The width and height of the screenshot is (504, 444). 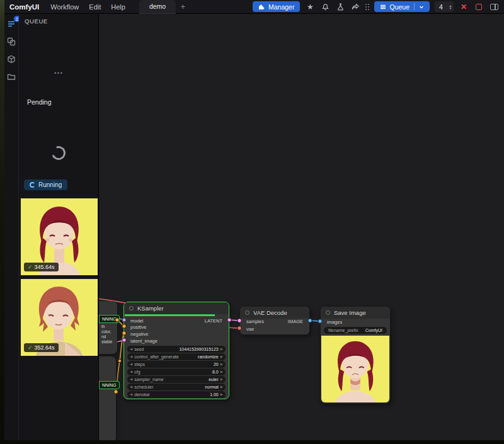 What do you see at coordinates (64, 7) in the screenshot?
I see `menu-workflow: Workflow` at bounding box center [64, 7].